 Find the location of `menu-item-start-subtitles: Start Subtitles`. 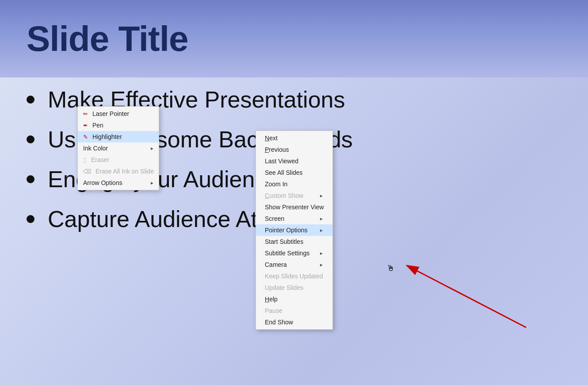

menu-item-start-subtitles: Start Subtitles is located at coordinates (294, 242).